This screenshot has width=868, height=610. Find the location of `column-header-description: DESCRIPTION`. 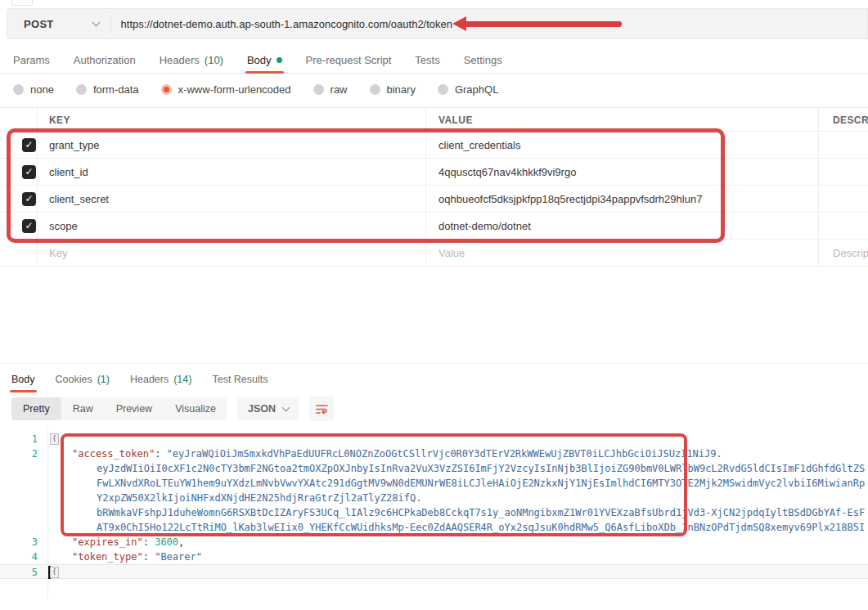

column-header-description: DESCRIPTION is located at coordinates (851, 120).